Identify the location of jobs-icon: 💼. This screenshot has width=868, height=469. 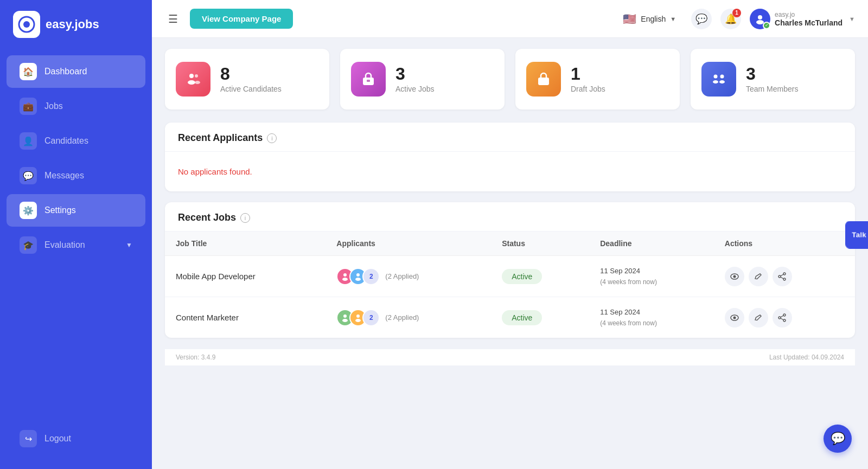
(28, 106).